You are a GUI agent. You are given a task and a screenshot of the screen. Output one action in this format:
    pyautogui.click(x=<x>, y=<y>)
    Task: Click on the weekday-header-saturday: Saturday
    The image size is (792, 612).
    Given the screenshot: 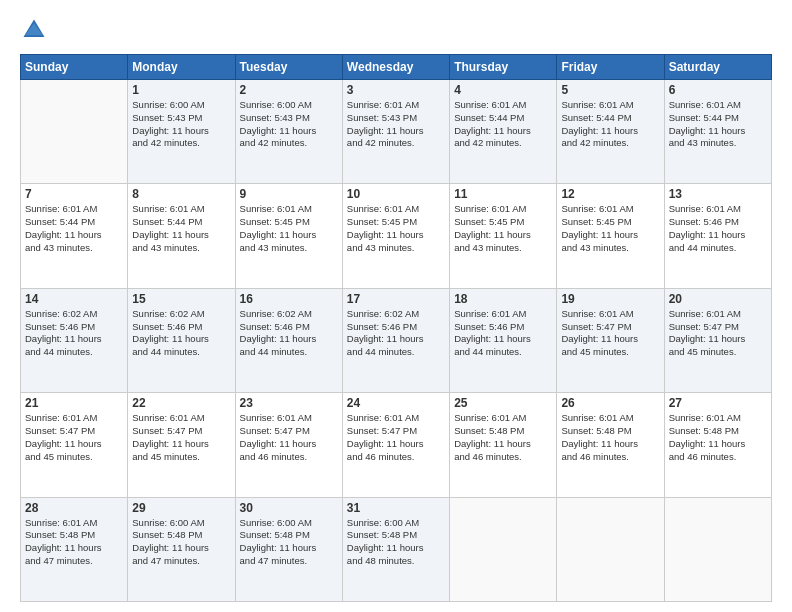 What is the action you would take?
    pyautogui.click(x=718, y=68)
    